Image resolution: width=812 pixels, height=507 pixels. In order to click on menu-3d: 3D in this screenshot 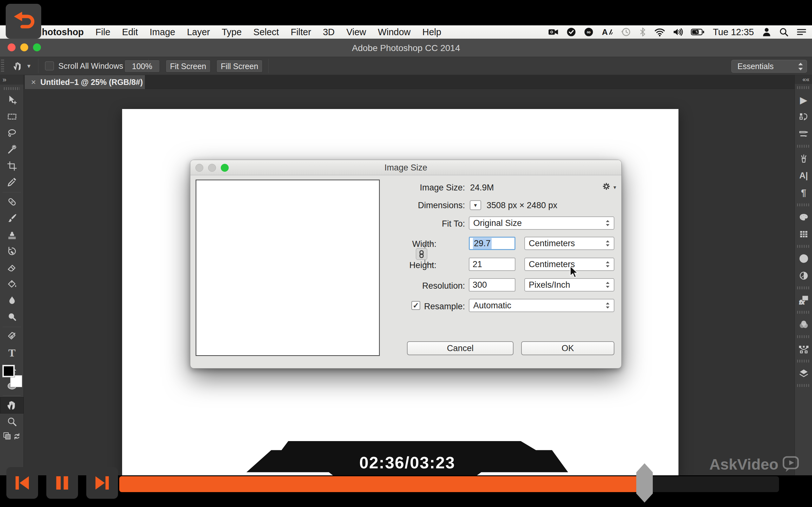, I will do `click(329, 32)`.